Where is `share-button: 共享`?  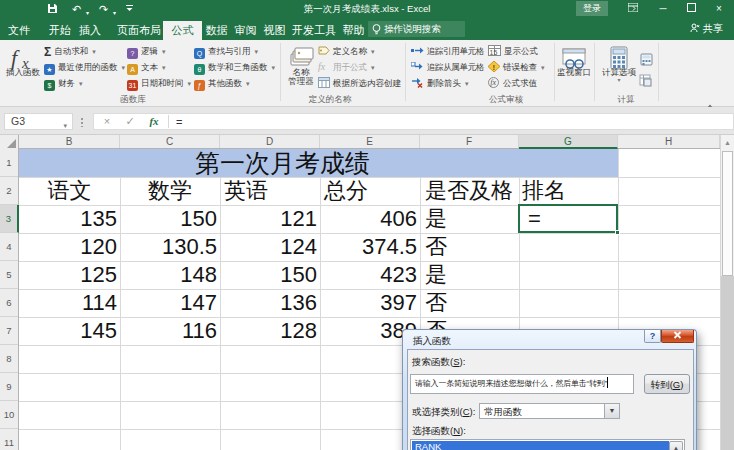
share-button: 共享 is located at coordinates (706, 29).